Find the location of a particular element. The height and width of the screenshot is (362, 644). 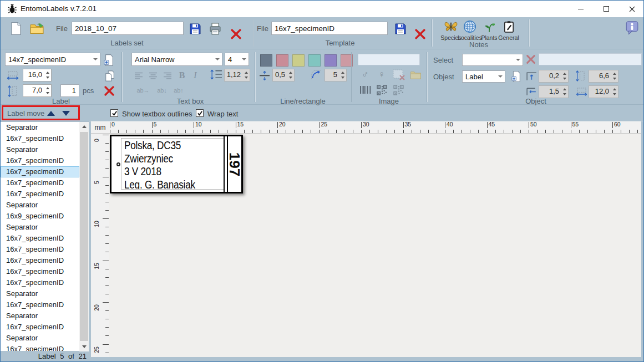

corner-radius-spinner: 5 is located at coordinates (336, 75).